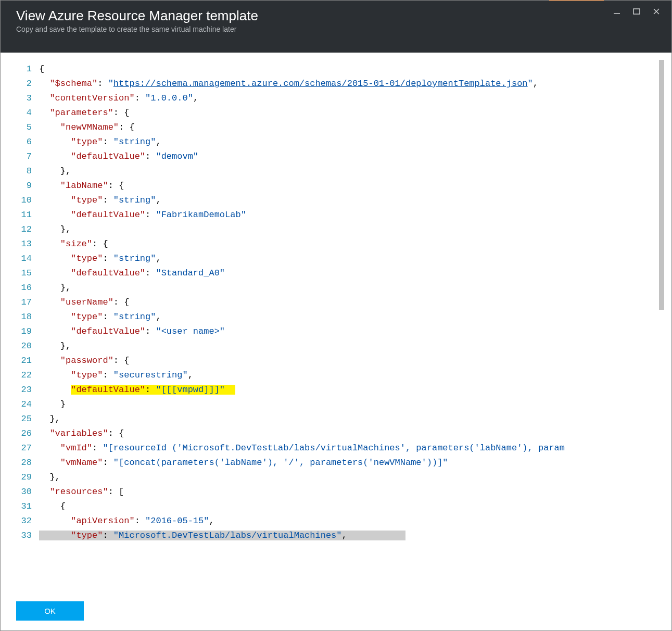  Describe the element at coordinates (20, 128) in the screenshot. I see `line-number: 5` at that location.